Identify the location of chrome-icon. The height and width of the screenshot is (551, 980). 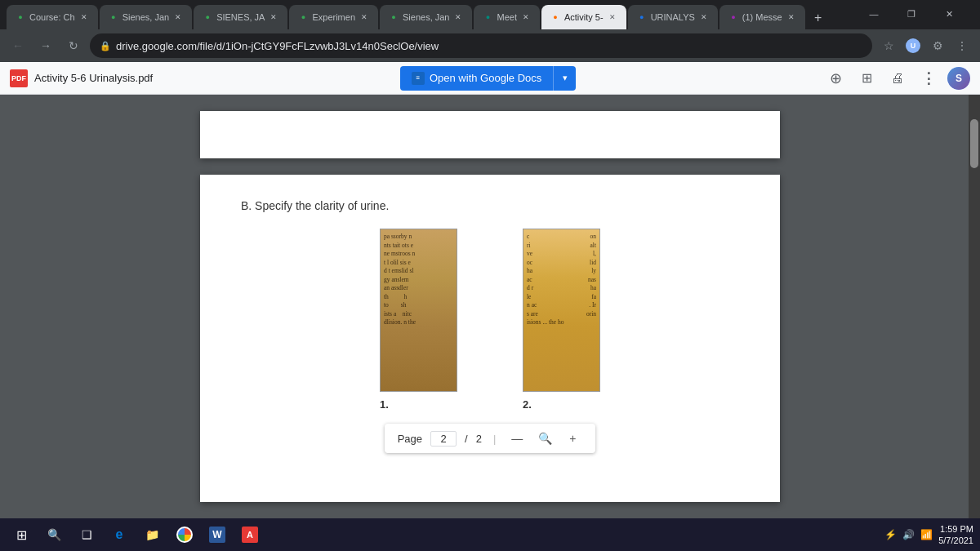
(185, 535).